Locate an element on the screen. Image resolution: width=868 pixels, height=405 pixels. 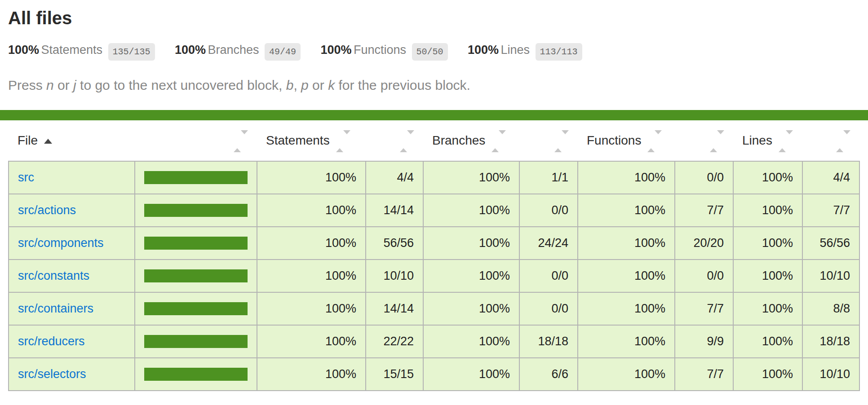
metric-lines-pct: 100% is located at coordinates (483, 50).